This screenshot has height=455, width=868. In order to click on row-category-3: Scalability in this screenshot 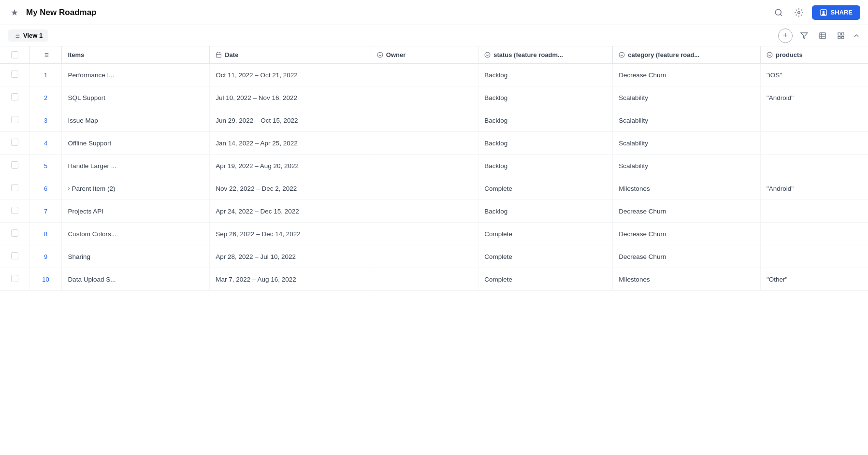, I will do `click(687, 143)`.